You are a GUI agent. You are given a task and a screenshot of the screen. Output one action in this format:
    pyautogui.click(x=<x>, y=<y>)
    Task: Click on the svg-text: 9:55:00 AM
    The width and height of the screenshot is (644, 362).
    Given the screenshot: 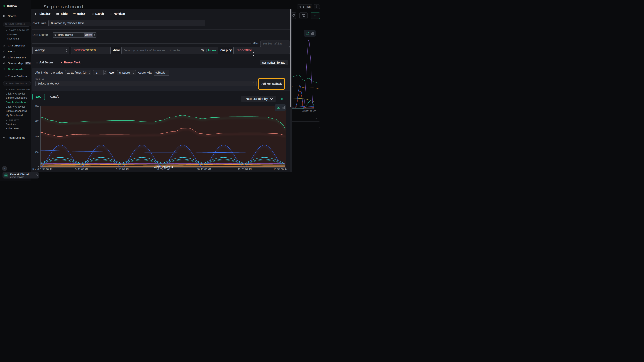 What is the action you would take?
    pyautogui.click(x=122, y=170)
    